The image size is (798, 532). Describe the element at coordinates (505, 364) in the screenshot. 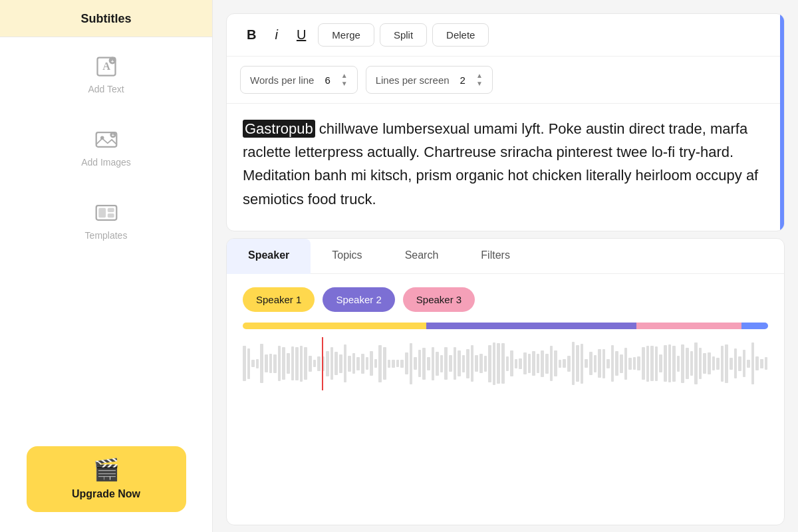

I see `waveform` at that location.